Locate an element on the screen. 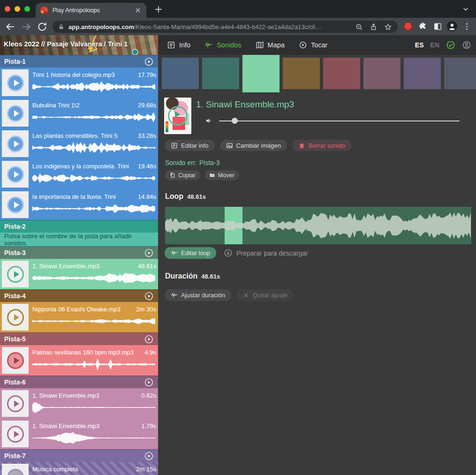 This screenshot has height=475, width=476. account-icon is located at coordinates (467, 45).